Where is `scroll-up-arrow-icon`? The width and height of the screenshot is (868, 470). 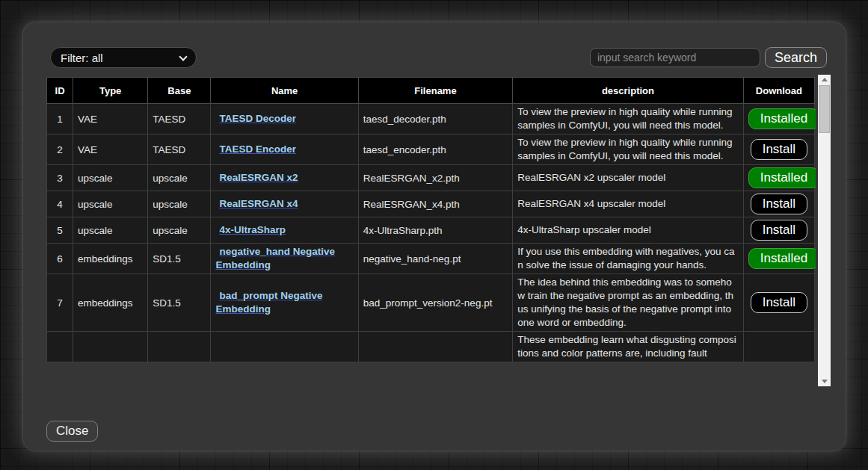
scroll-up-arrow-icon is located at coordinates (824, 80).